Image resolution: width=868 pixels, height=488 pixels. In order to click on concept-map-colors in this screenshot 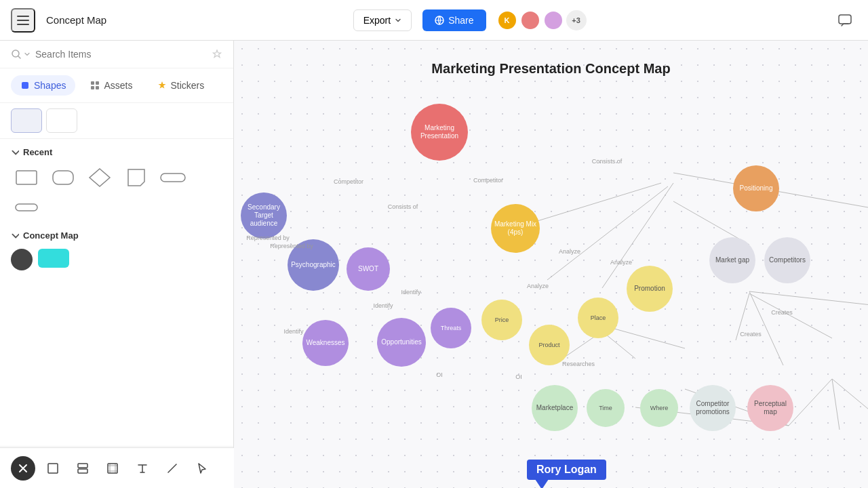, I will do `click(117, 260)`.